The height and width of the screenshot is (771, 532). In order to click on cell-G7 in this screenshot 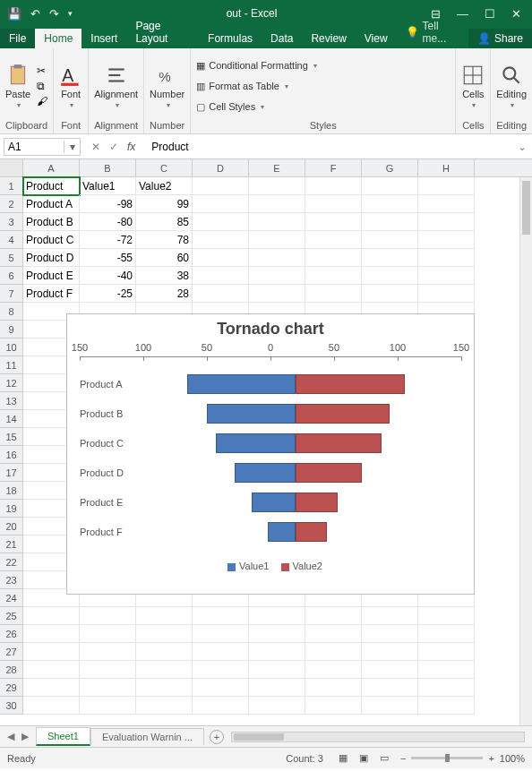, I will do `click(390, 294)`.